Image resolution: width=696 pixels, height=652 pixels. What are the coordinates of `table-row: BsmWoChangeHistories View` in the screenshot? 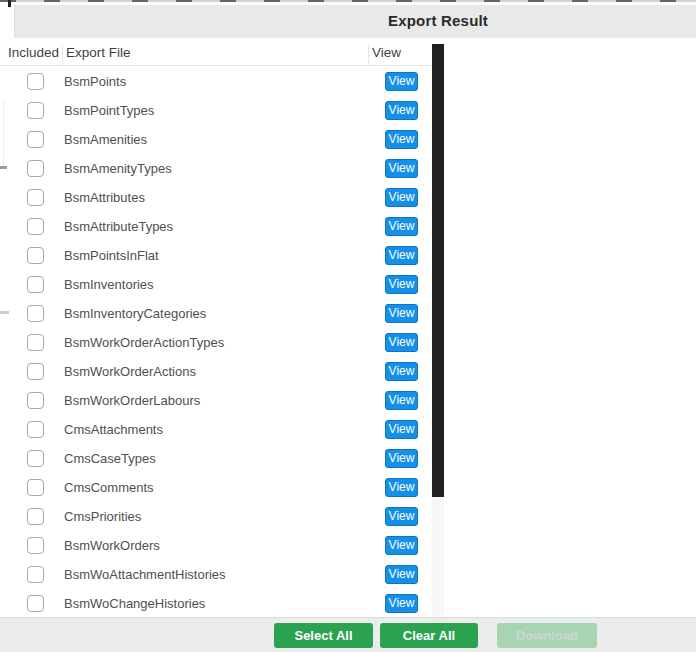 It's located at (216, 604).